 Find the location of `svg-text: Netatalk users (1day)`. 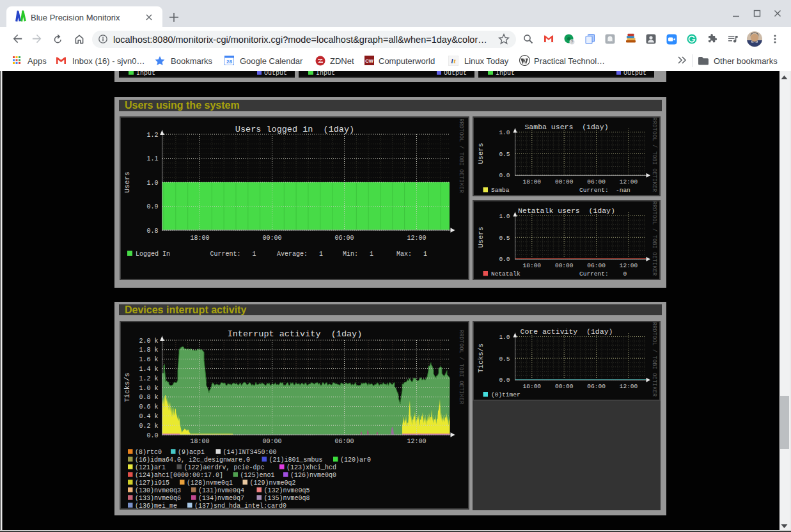

svg-text: Netatalk users (1day) is located at coordinates (567, 210).